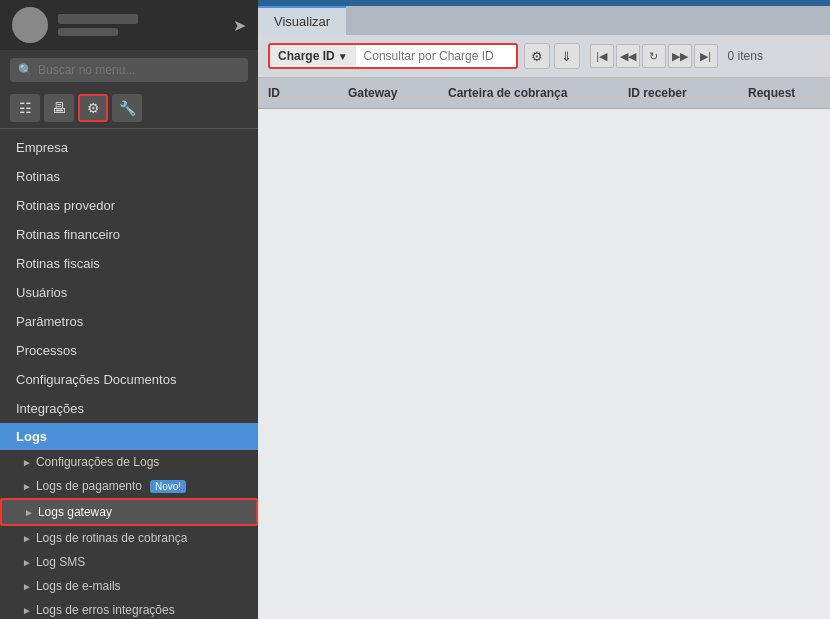  What do you see at coordinates (93, 108) in the screenshot?
I see `gear-icon-btn: ⚙` at bounding box center [93, 108].